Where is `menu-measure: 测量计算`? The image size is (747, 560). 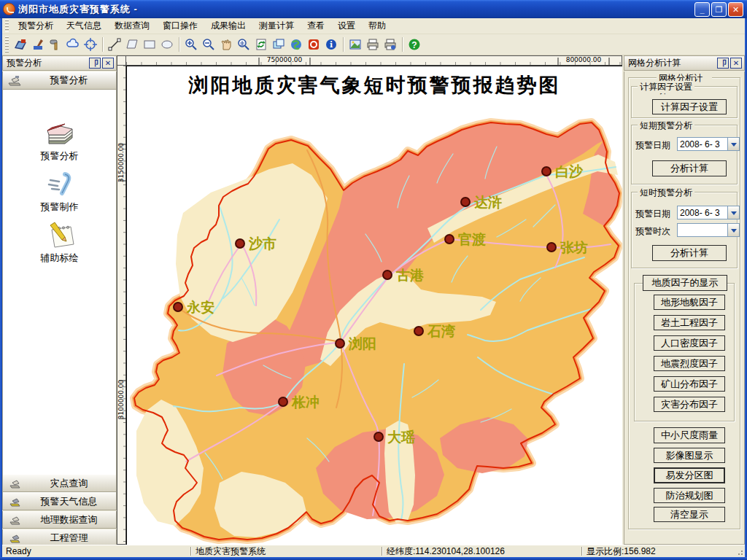
menu-measure: 测量计算 is located at coordinates (276, 26).